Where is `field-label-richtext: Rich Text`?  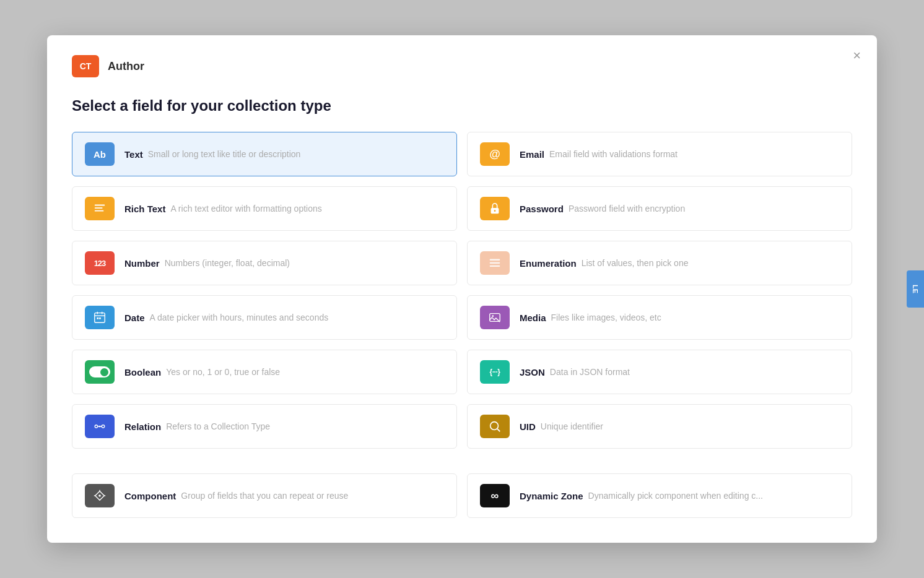
field-label-richtext: Rich Text is located at coordinates (145, 209).